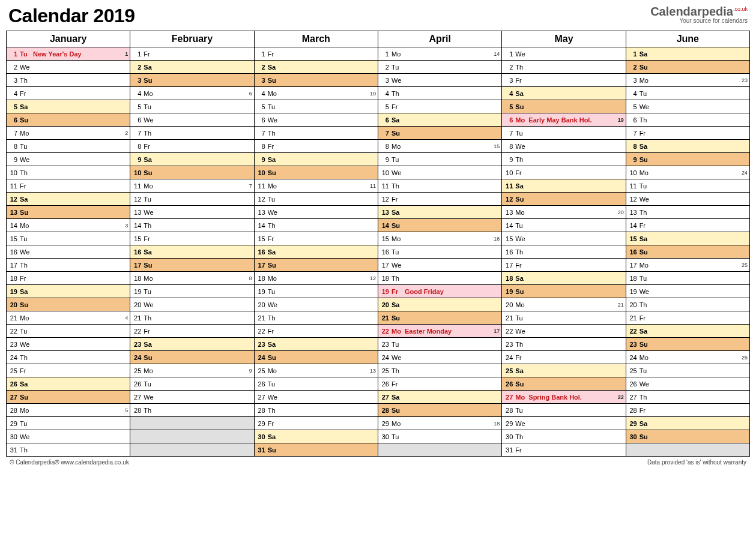  Describe the element at coordinates (316, 239) in the screenshot. I see `day-cell: 15Fr` at that location.